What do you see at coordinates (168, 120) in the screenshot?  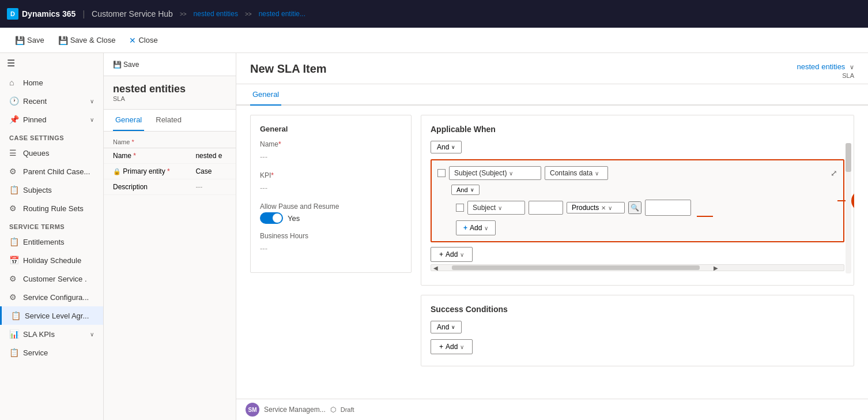 I see `nested-tab-related: Related` at bounding box center [168, 120].